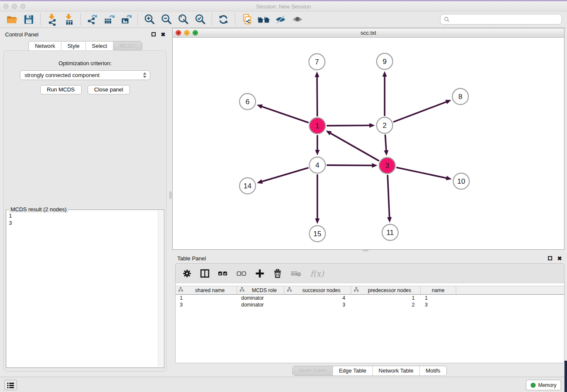 The image size is (567, 392). What do you see at coordinates (460, 97) in the screenshot?
I see `graph-node-label-8: 8` at bounding box center [460, 97].